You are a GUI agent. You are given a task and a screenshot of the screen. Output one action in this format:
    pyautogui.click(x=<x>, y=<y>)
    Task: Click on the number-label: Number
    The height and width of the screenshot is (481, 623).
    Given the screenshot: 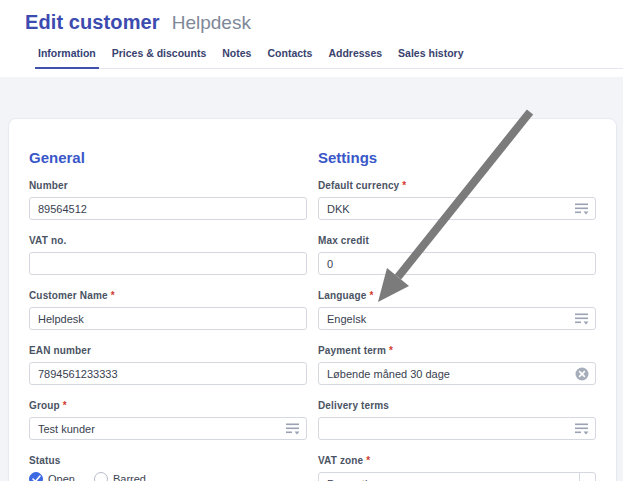 What is the action you would take?
    pyautogui.click(x=48, y=186)
    